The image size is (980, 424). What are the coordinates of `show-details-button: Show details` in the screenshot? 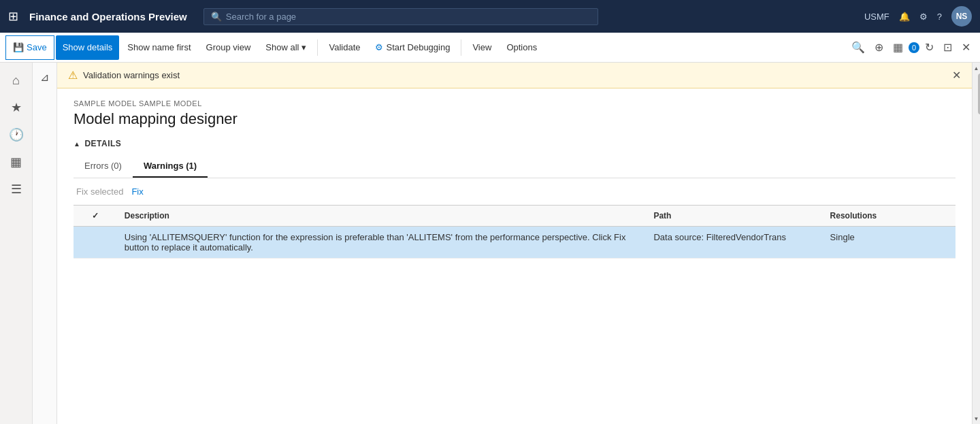 It's located at (88, 48).